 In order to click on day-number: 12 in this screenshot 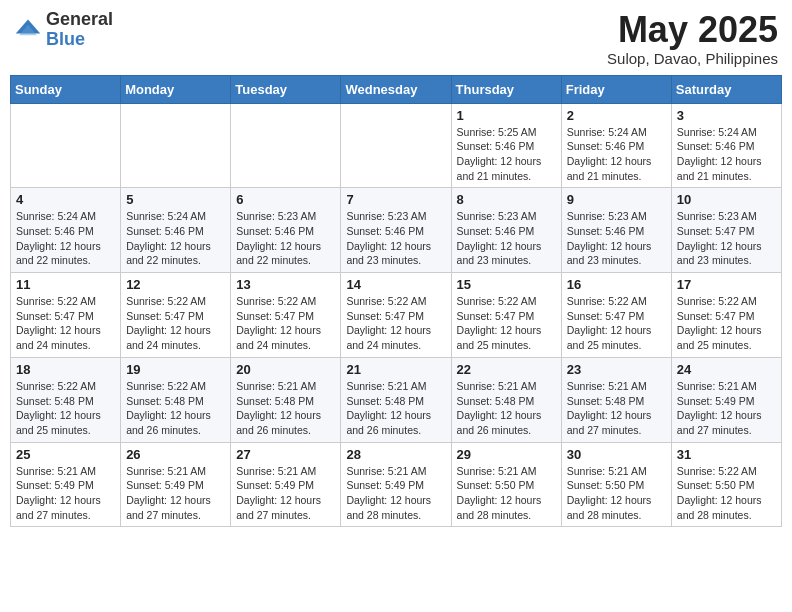, I will do `click(176, 284)`.